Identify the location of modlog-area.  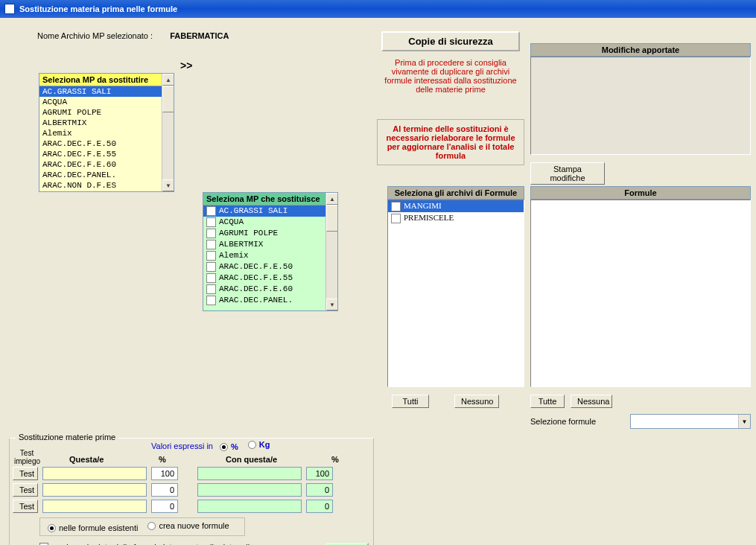
(641, 106).